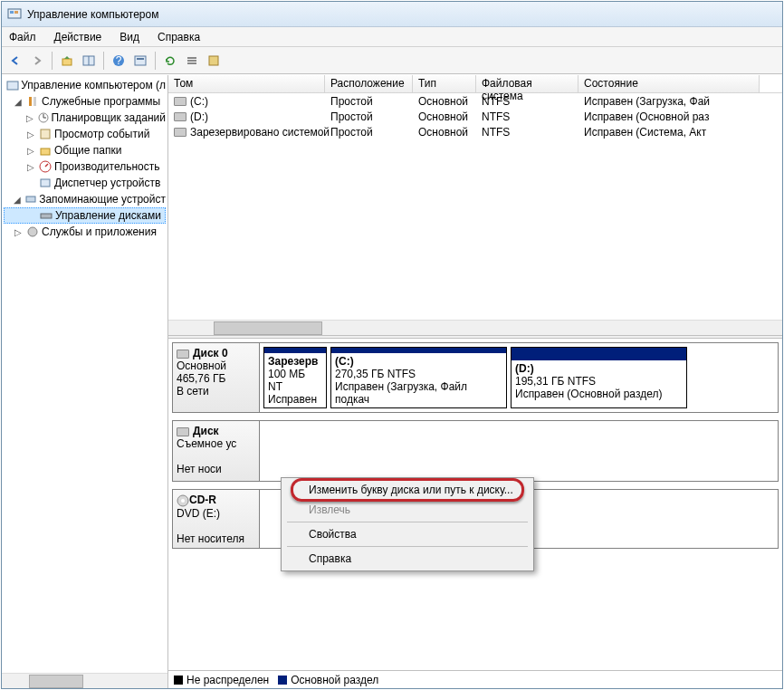 The height and width of the screenshot is (690, 784). I want to click on tree-scrollbar, so click(85, 681).